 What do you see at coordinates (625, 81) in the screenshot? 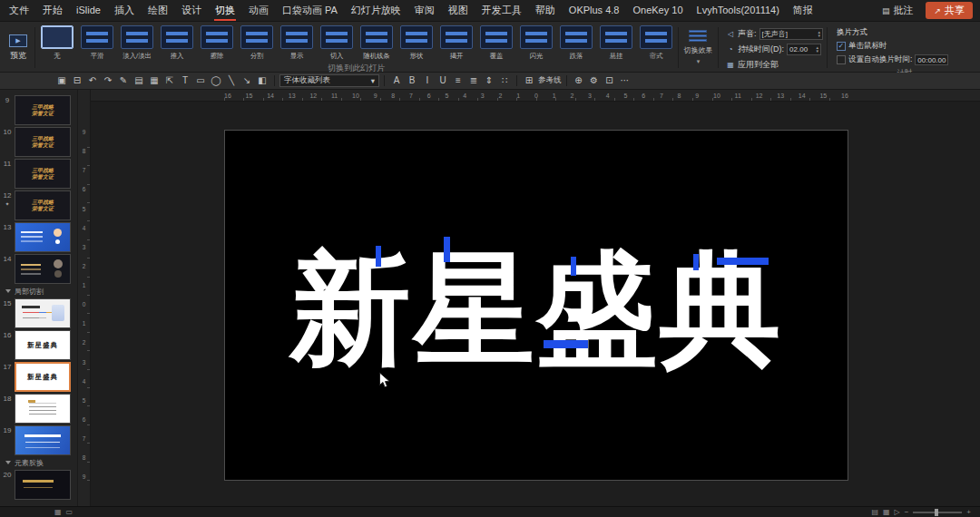
I see `more-tools-icon: ⋯` at bounding box center [625, 81].